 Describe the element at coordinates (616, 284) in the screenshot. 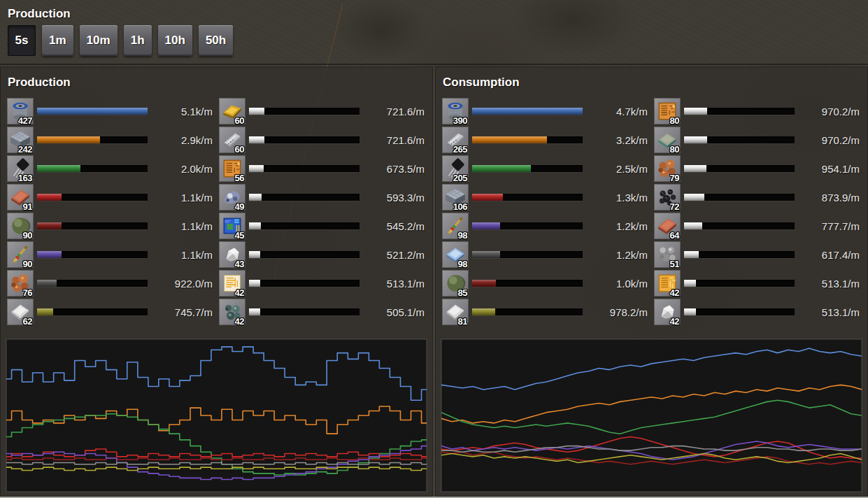

I see `rate-label: 1.0k/m` at that location.